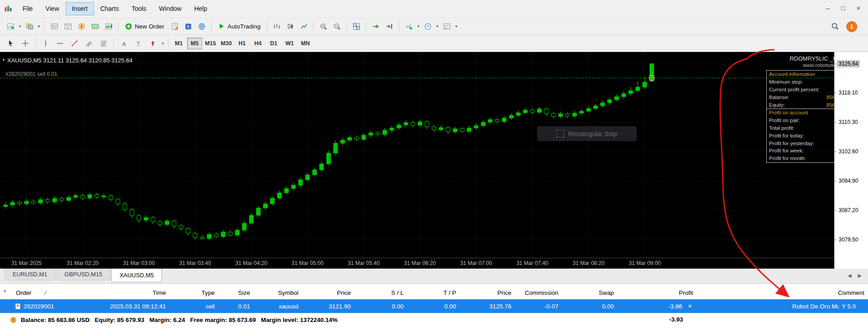 Image resolution: width=868 pixels, height=336 pixels. What do you see at coordinates (201, 9) in the screenshot?
I see `menu-help: Help` at bounding box center [201, 9].